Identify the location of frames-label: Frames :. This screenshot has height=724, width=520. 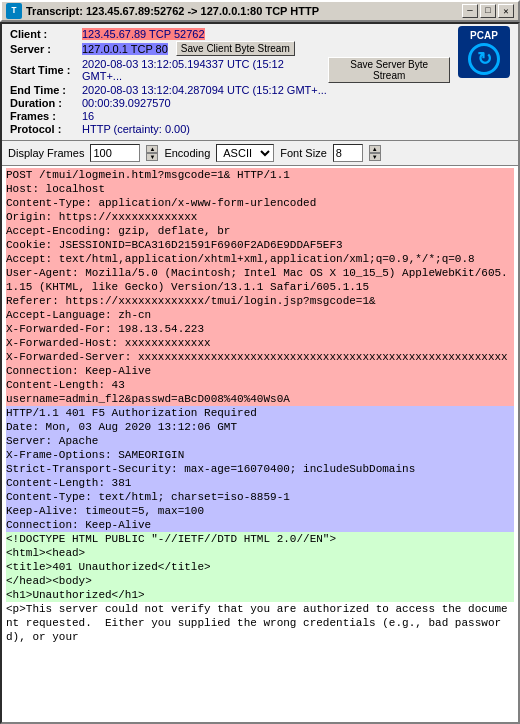
(46, 116).